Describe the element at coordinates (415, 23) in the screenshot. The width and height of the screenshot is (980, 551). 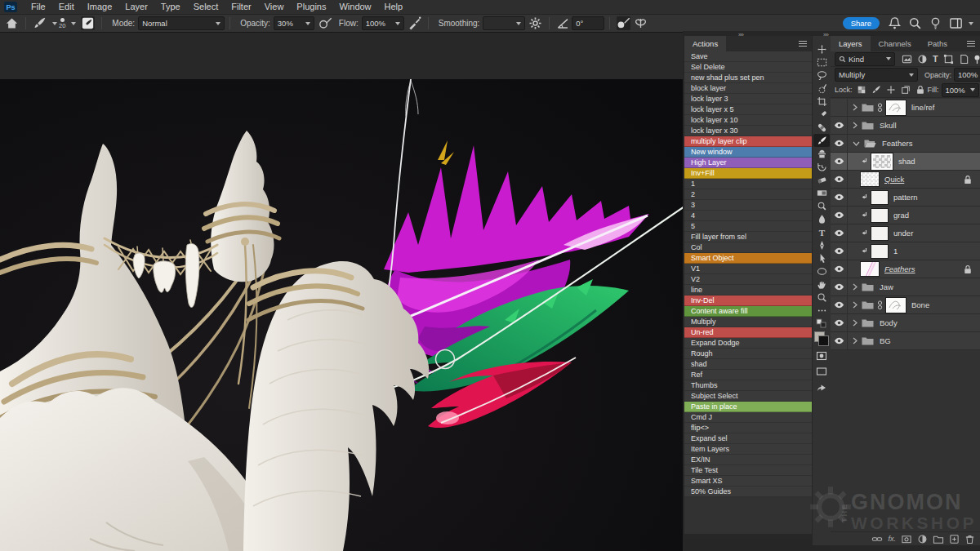
I see `airbrush-icon` at that location.